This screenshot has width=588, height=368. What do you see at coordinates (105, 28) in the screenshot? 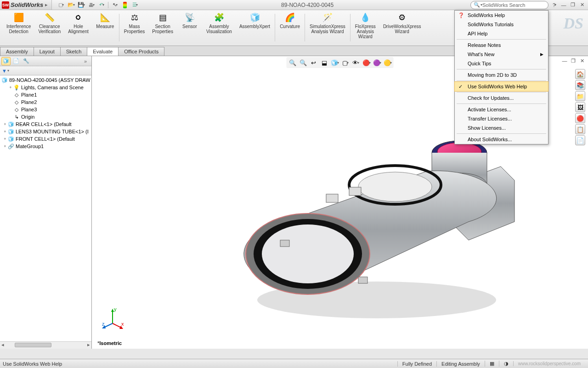
I see `measure-button: 📐Measure` at bounding box center [105, 28].